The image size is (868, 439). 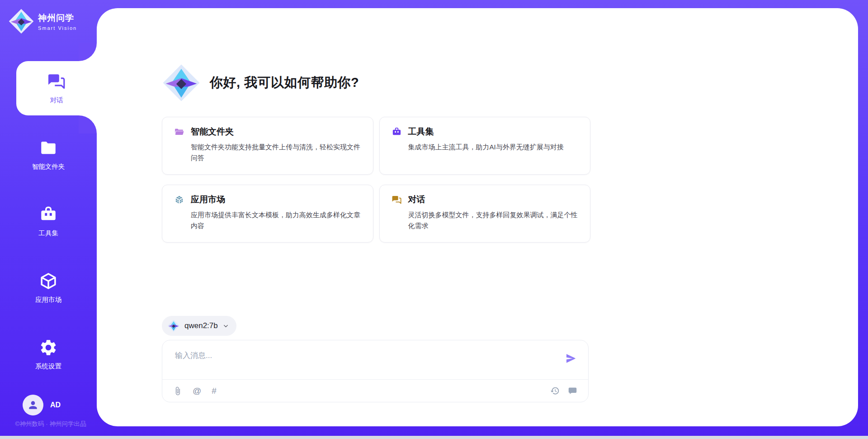 What do you see at coordinates (42, 405) in the screenshot?
I see `user-profile: AD` at bounding box center [42, 405].